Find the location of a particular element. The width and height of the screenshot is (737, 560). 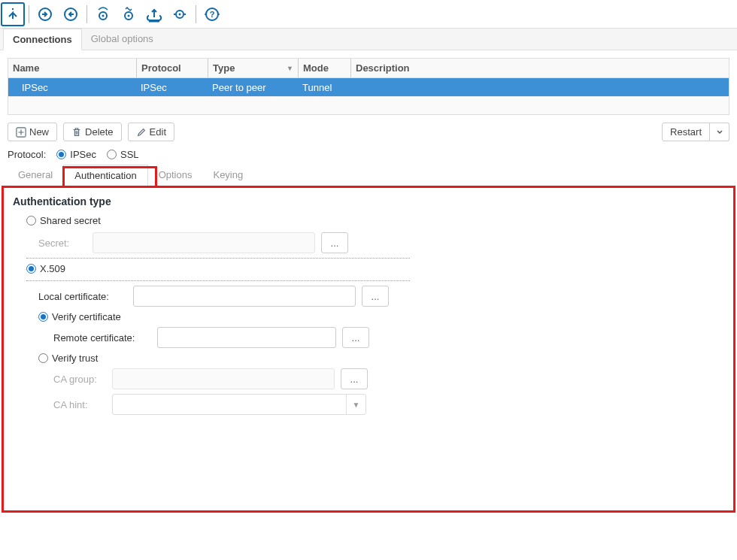

tab-options: Options is located at coordinates (176, 175).